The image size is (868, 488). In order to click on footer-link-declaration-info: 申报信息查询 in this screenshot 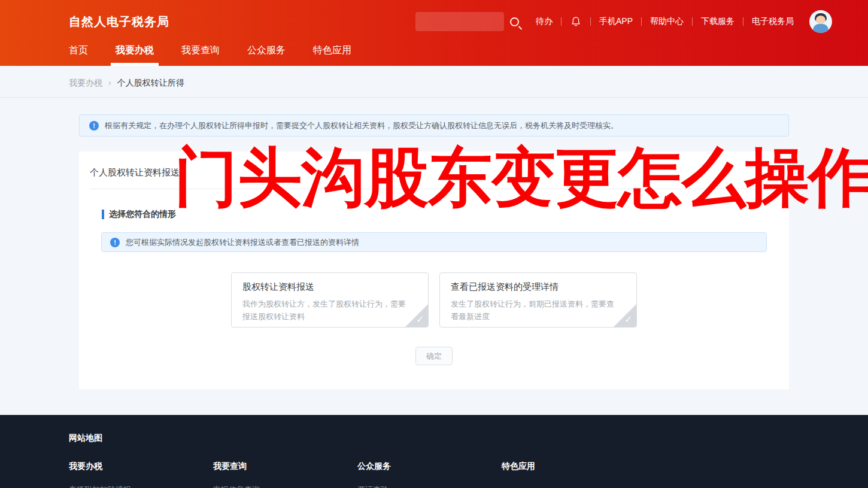, I will do `click(285, 486)`.